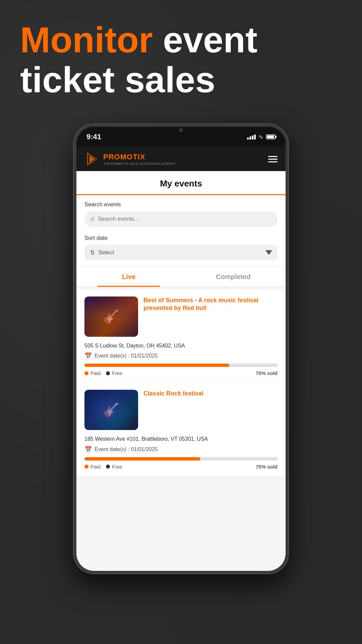 This screenshot has height=644, width=362. I want to click on page-header: My events, so click(181, 183).